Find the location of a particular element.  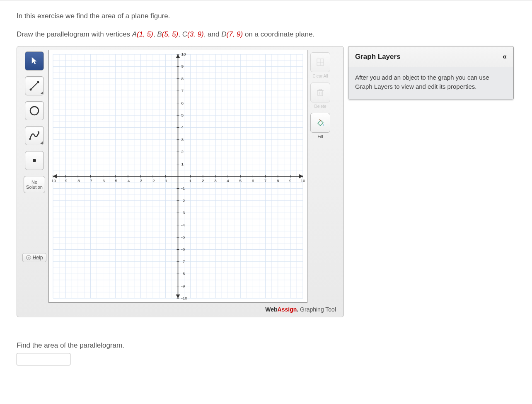

point-coords-a: (0, 2) is located at coordinates (145, 34).